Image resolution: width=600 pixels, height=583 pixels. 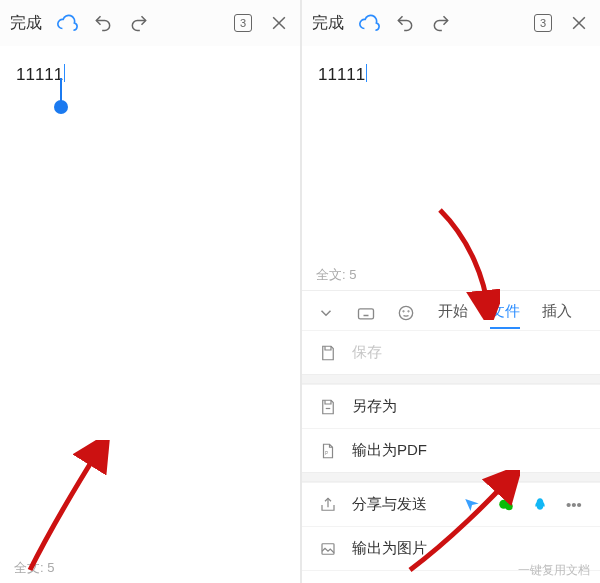 I want to click on tab-start: 开始, so click(x=453, y=312).